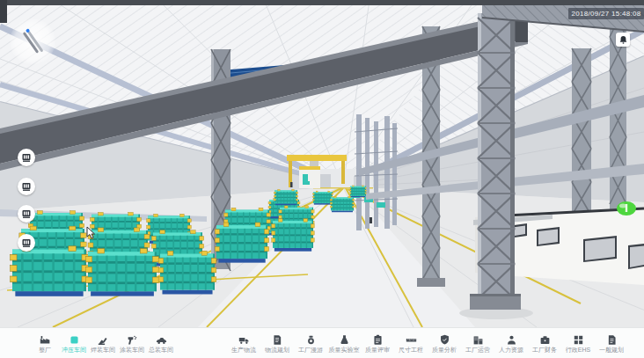  What do you see at coordinates (103, 350) in the screenshot?
I see `tab-label: 焊装车间` at bounding box center [103, 350].